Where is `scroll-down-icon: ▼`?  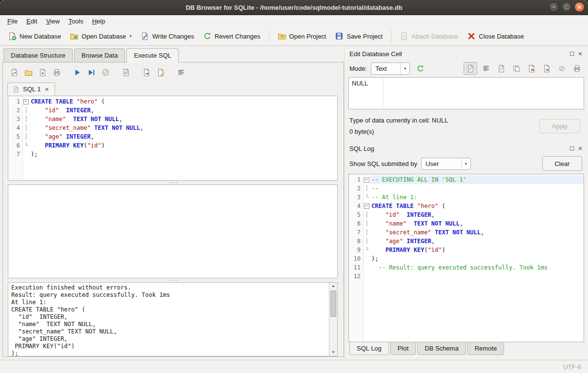 scroll-down-icon: ▼ is located at coordinates (333, 352).